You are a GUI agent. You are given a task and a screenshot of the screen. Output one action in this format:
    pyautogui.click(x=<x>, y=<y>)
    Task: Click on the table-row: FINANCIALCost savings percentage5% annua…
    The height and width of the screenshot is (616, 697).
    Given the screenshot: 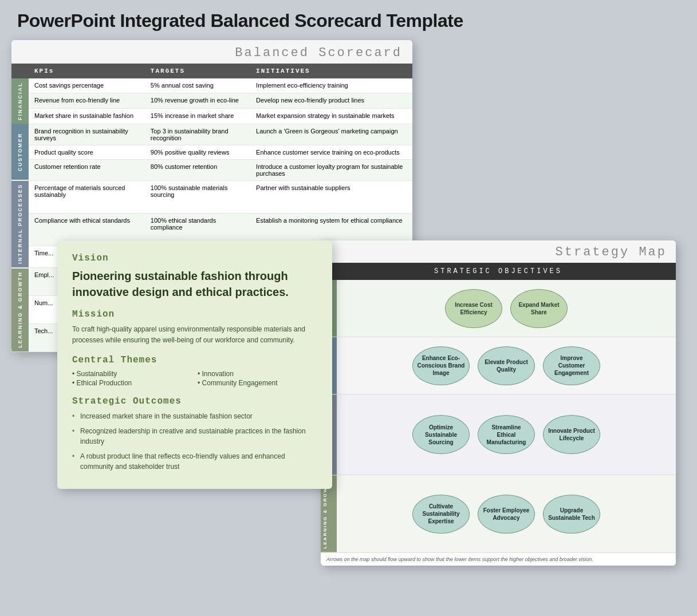 What is the action you would take?
    pyautogui.click(x=212, y=86)
    